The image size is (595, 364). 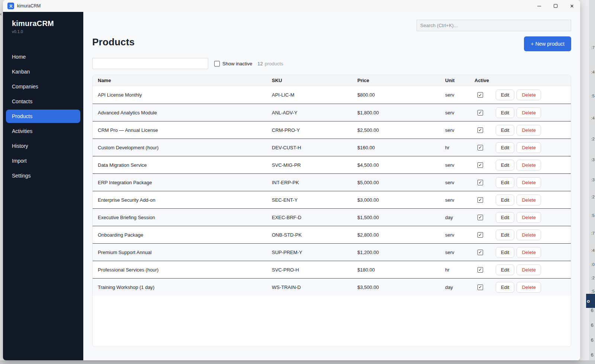 I want to click on product-name: Custom Development (hour), so click(x=185, y=148).